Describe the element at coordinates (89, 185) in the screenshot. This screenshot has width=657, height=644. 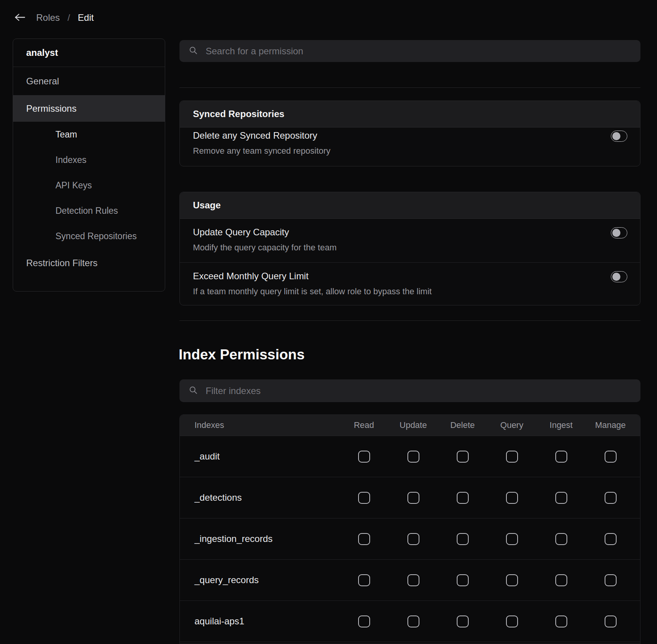
I see `sidebar-item-api-keys: API Keys` at that location.